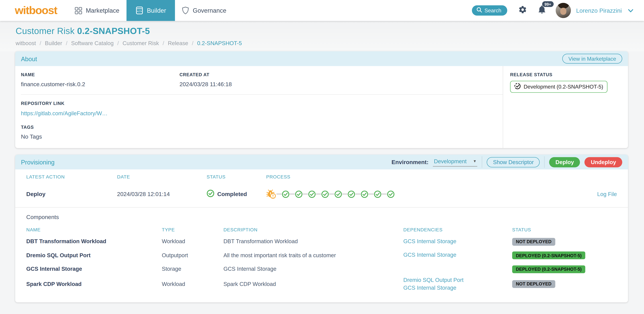 The height and width of the screenshot is (314, 644). What do you see at coordinates (507, 162) in the screenshot?
I see `provisioning-controls: Environment: Development ▼ Show Descript…` at bounding box center [507, 162].